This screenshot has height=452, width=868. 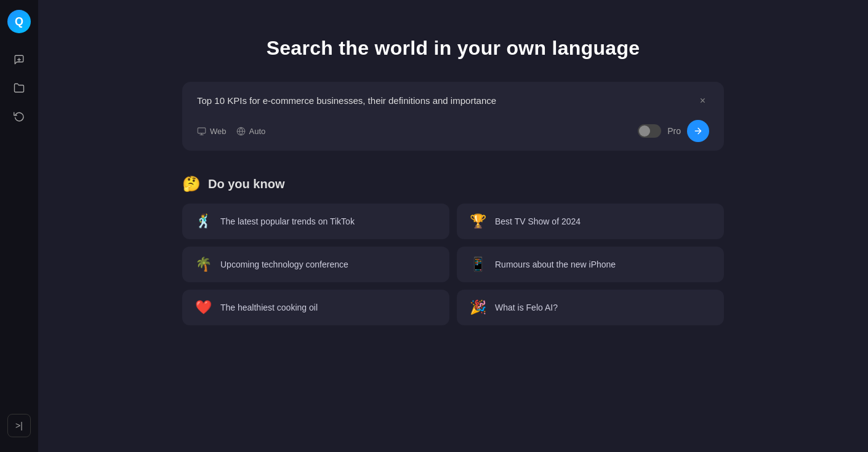 I want to click on card-text-0: The latest popular trends on TikTok, so click(x=287, y=221).